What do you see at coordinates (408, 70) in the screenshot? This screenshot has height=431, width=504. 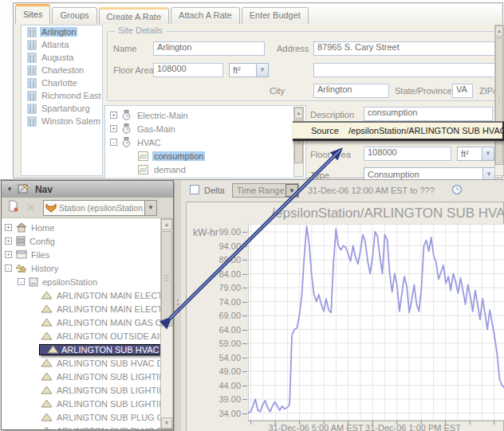 I see `address2-field` at bounding box center [408, 70].